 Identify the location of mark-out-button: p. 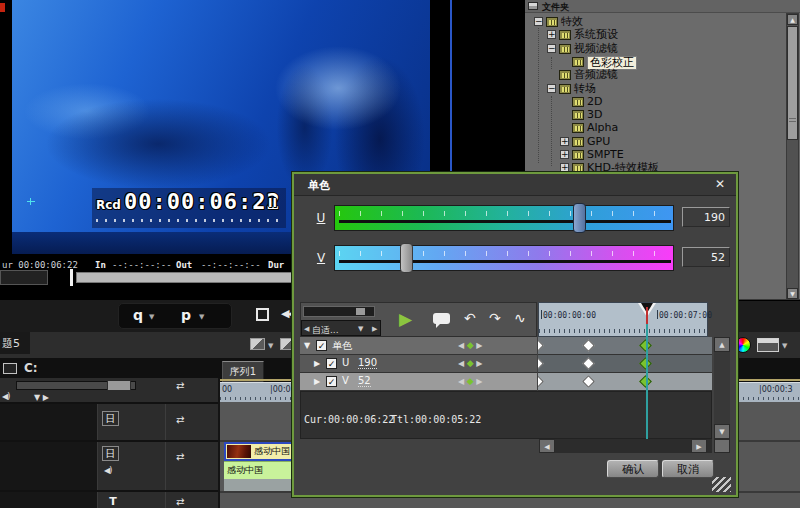
(186, 315).